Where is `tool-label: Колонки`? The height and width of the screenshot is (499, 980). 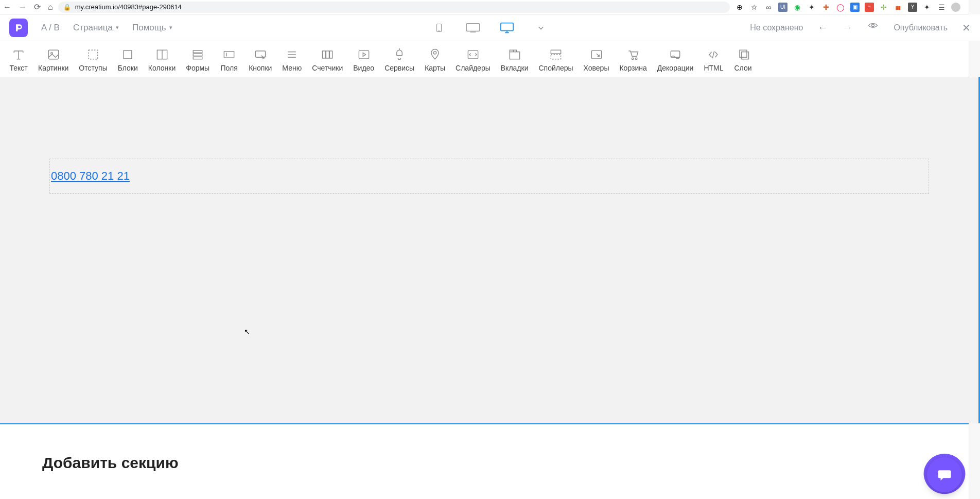 tool-label: Колонки is located at coordinates (162, 68).